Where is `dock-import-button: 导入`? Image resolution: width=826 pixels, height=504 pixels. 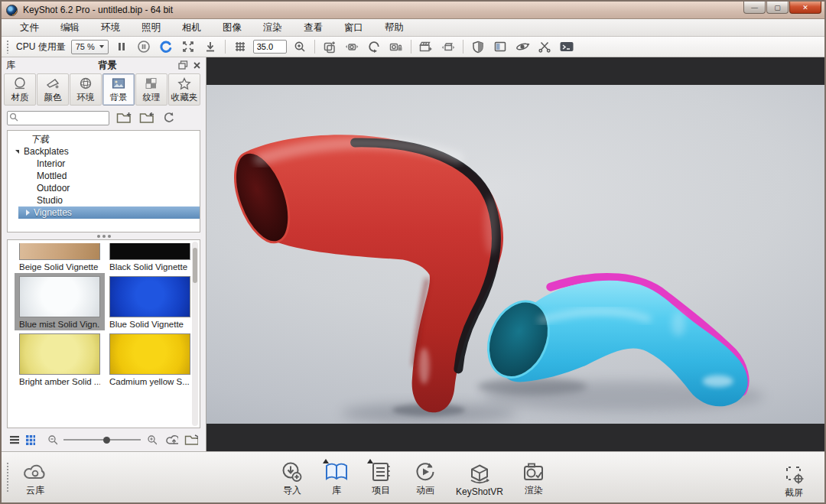
dock-import-button: 导入 is located at coordinates (292, 477).